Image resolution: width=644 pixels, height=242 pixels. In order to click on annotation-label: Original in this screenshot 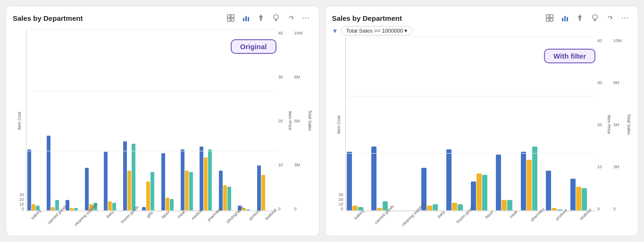, I will do `click(254, 46)`.